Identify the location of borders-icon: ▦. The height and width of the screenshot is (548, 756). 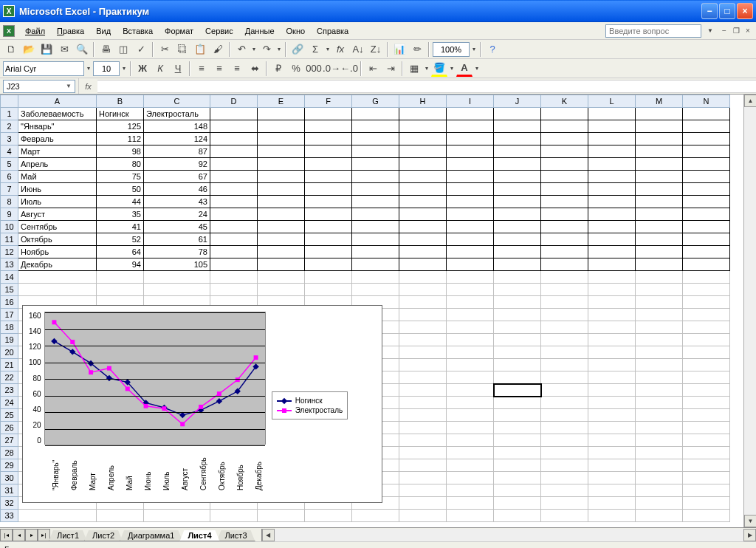
(414, 69).